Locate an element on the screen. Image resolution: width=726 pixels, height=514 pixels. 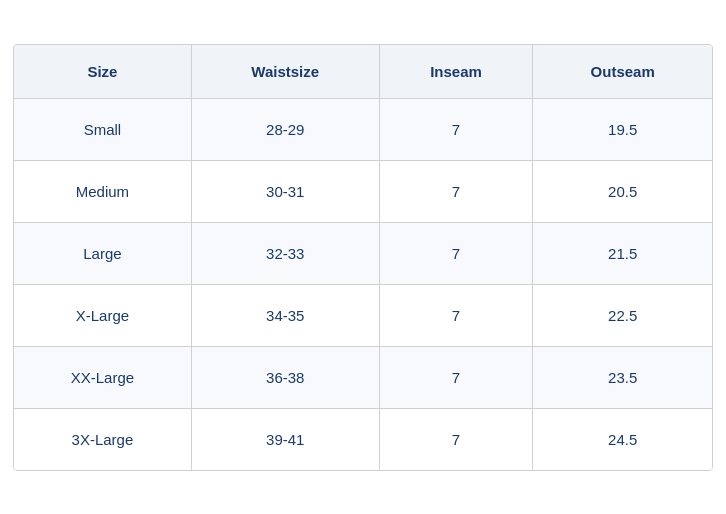
cell-size: XX-Large is located at coordinates (102, 377).